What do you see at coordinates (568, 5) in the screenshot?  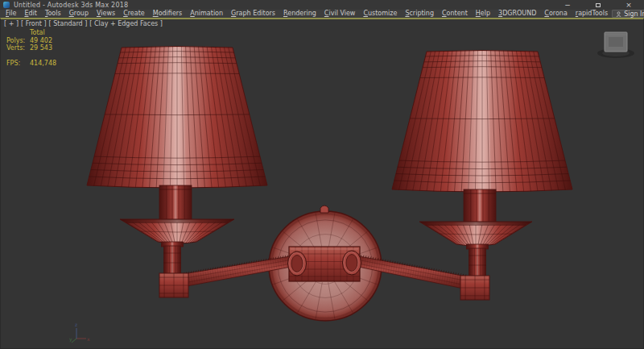 I see `minimize-button: −` at bounding box center [568, 5].